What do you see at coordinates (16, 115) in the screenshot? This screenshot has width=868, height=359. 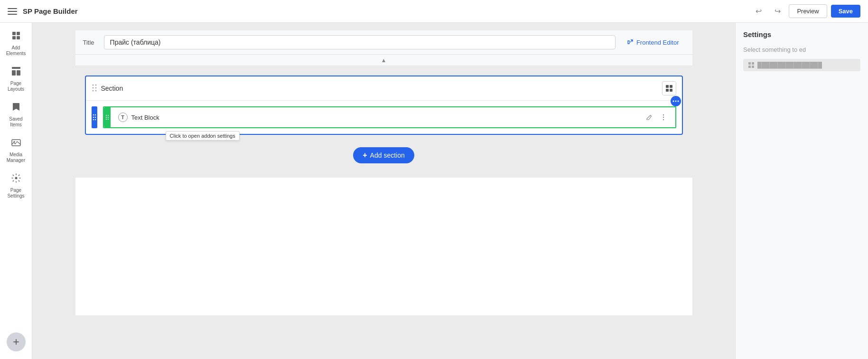 I see `sidebar-item-saved-items: Saved Items` at bounding box center [16, 115].